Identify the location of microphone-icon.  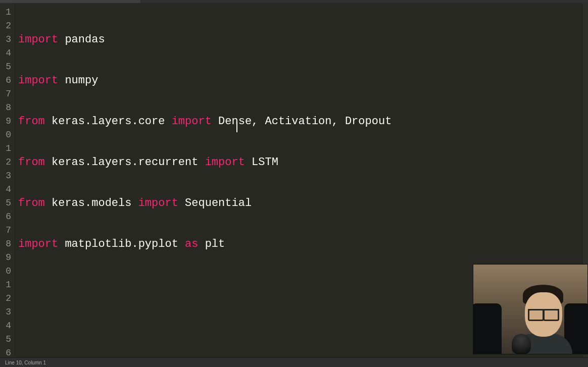
(521, 344).